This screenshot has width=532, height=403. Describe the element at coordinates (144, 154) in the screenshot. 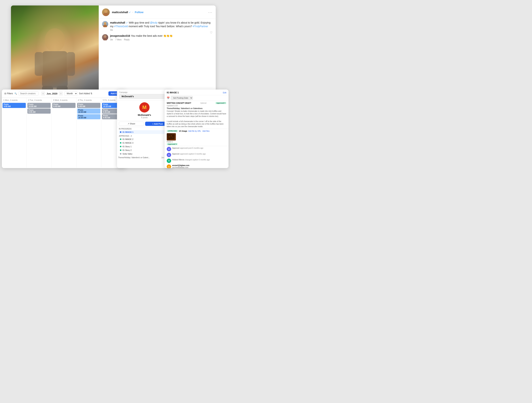

I see `camp-item-solia-valey: Solia Valey` at that location.